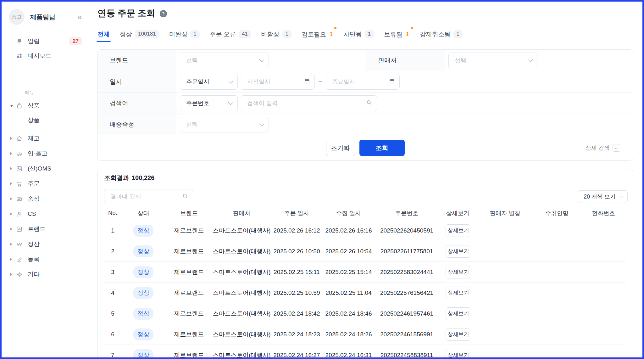 This screenshot has width=644, height=359. I want to click on start-date-field, so click(274, 82).